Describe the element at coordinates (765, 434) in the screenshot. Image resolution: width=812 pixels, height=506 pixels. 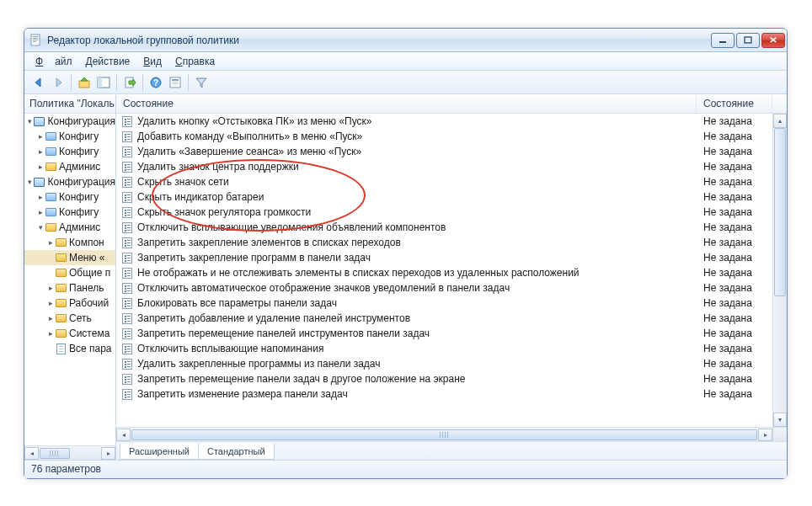
I see `list-scroll-right-button: ▸` at that location.